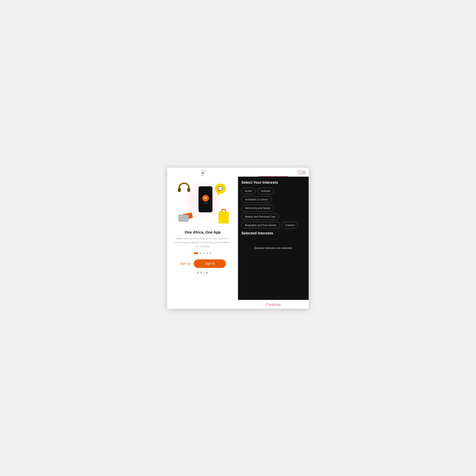 Image resolution: width=476 pixels, height=476 pixels. I want to click on phone-logo: H, so click(205, 198).